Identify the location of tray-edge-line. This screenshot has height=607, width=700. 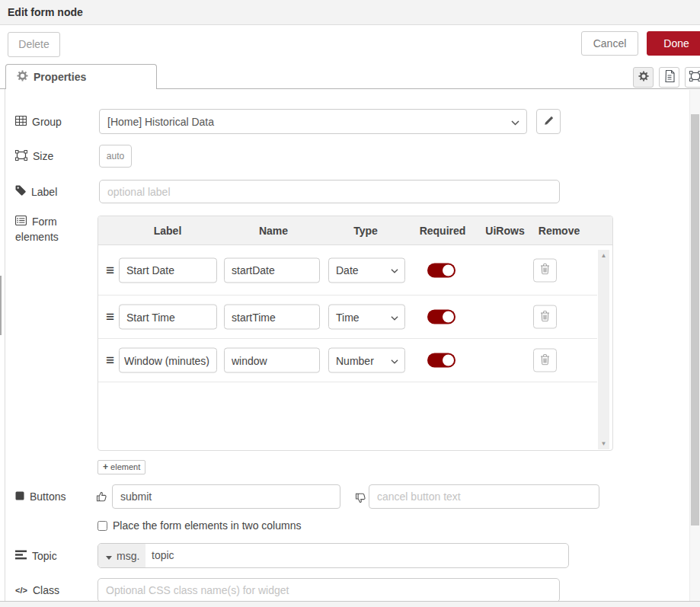
(5, 348).